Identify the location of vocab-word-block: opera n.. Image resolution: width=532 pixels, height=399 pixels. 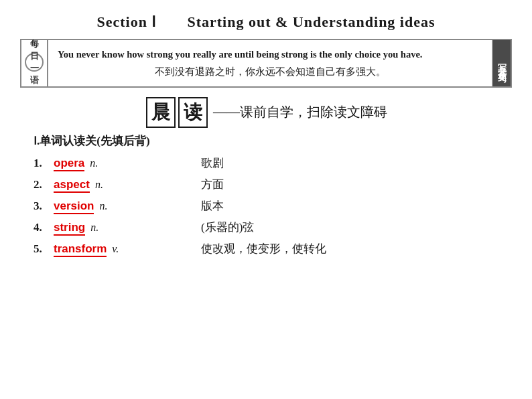
(127, 164).